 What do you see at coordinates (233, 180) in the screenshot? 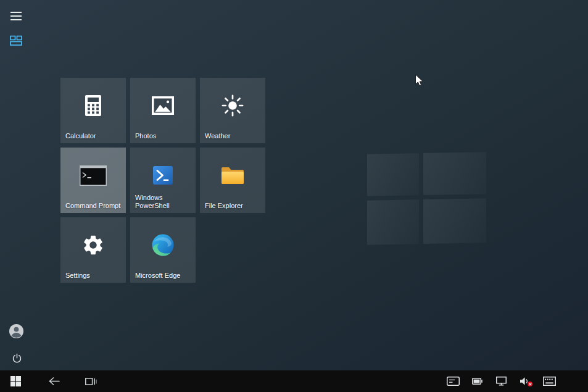
I see `tile-file-explorer: File Explorer` at bounding box center [233, 180].